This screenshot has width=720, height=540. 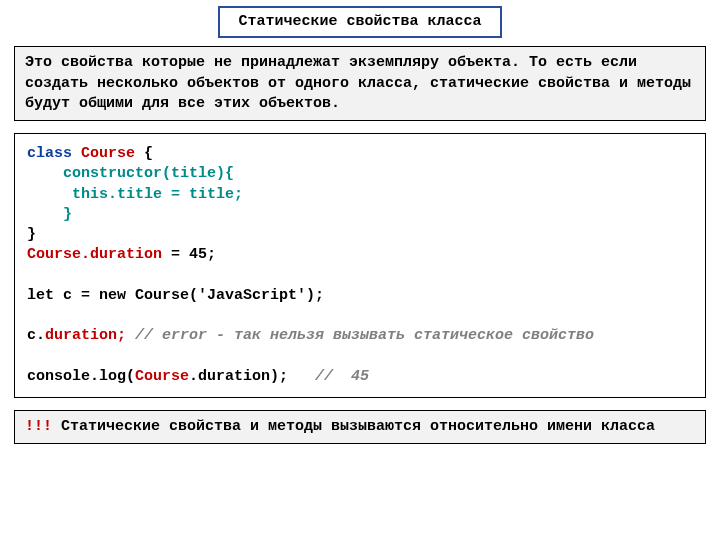 What do you see at coordinates (112, 154) in the screenshot?
I see `code-classname: Course` at bounding box center [112, 154].